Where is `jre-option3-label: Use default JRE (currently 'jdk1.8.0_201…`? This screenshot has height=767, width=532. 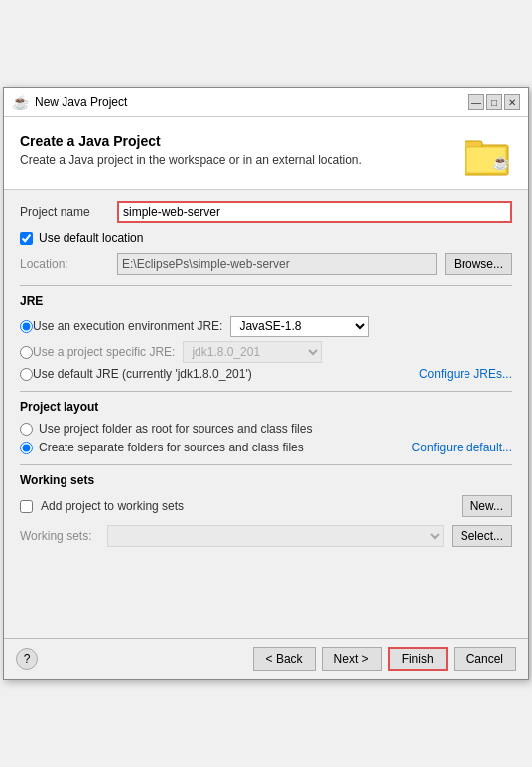
jre-option3-label: Use default JRE (currently 'jdk1.8.0_201… is located at coordinates (143, 374).